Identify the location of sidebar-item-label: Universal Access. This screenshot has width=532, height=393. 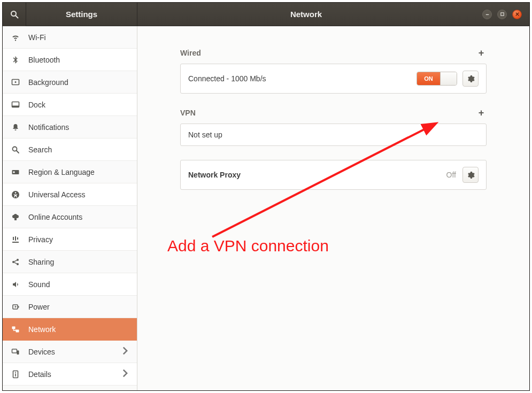
(79, 195).